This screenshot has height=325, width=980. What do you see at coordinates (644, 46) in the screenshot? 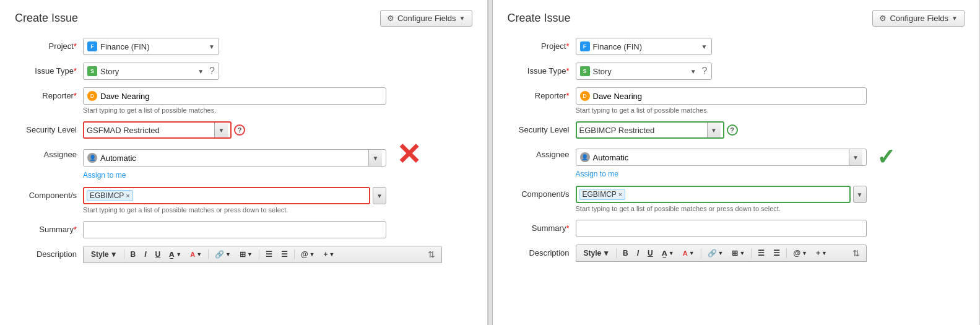
I see `right-project-select: F Finance (FIN) ▼` at bounding box center [644, 46].